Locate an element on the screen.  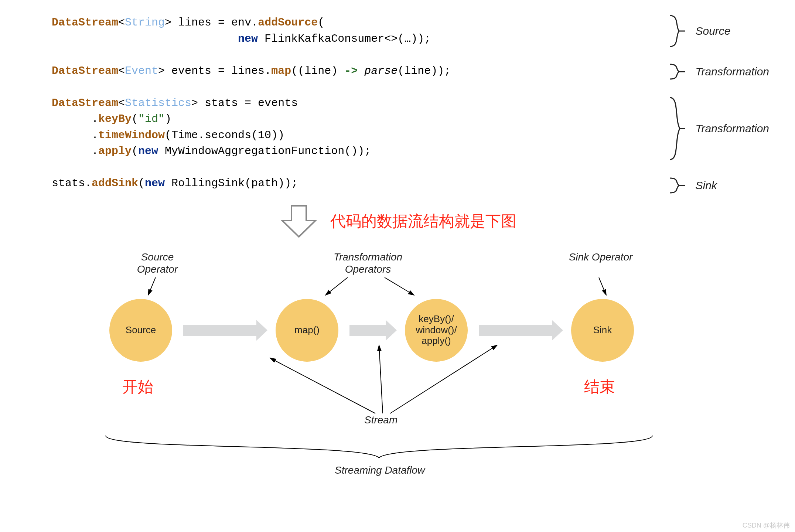
brace-label-sink: Sink is located at coordinates (706, 185).